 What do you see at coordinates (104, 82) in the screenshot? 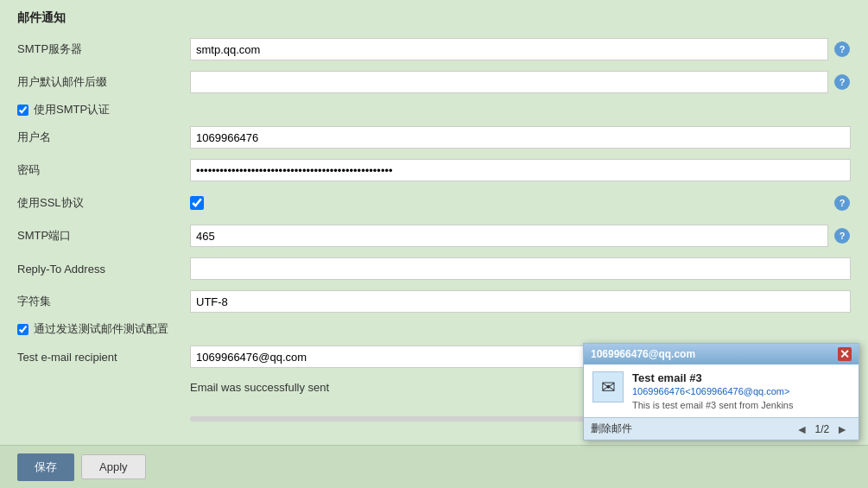
I see `default-suffix-label: 用户默认邮件后缀` at bounding box center [104, 82].